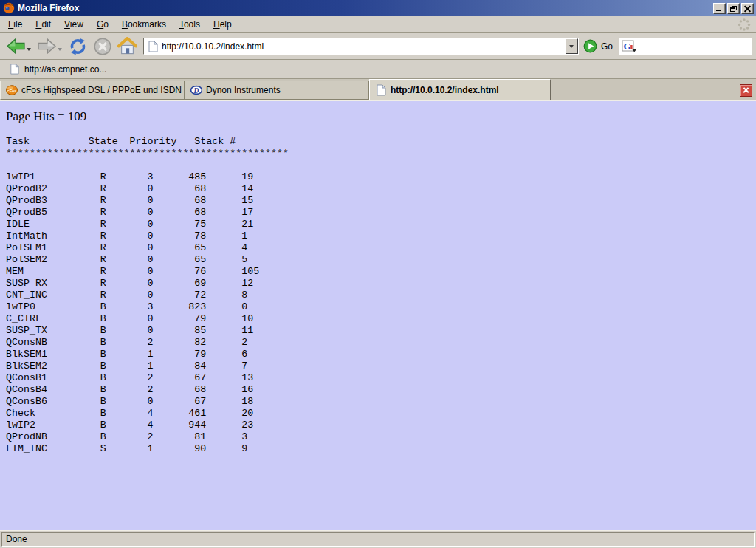 The width and height of the screenshot is (756, 548). What do you see at coordinates (627, 46) in the screenshot?
I see `svg-text: G` at bounding box center [627, 46].